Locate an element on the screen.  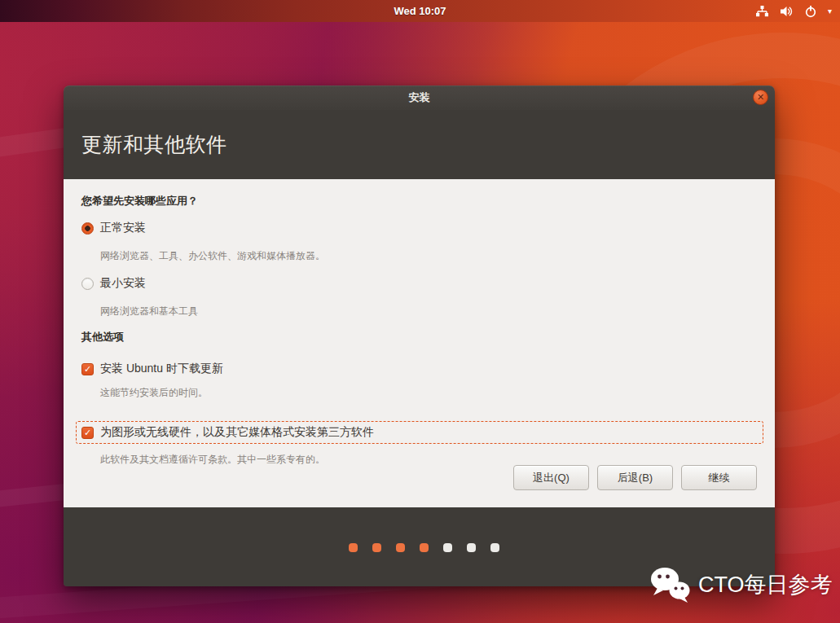
radio-unselected-icon is located at coordinates (88, 283).